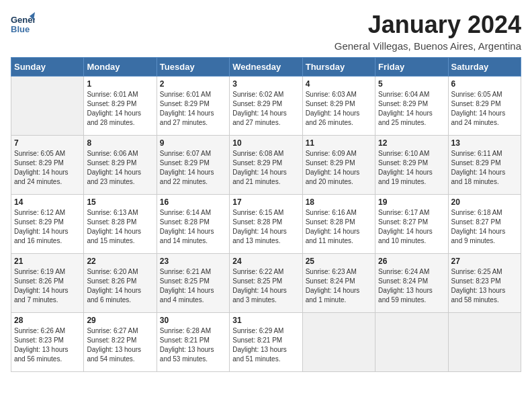  I want to click on day-info: Sunrise: 6:12 AMSunset: 8:29 PMDaylight:…, so click(47, 227).